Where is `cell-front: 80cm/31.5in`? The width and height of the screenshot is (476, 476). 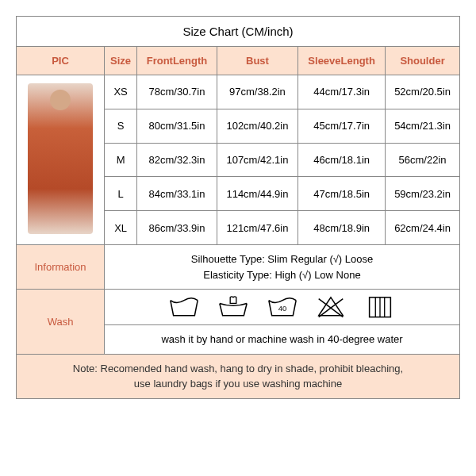 cell-front: 80cm/31.5in is located at coordinates (178, 125).